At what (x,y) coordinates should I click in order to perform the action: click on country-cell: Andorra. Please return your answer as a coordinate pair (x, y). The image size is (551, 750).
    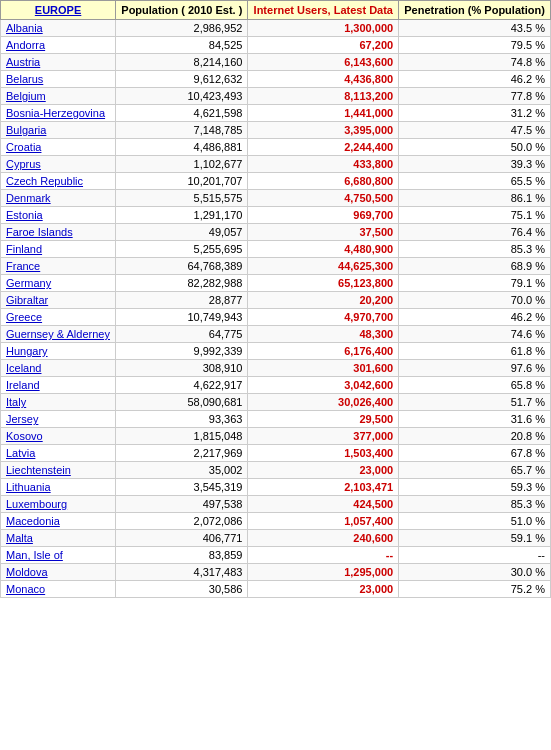
    Looking at the image, I should click on (58, 46).